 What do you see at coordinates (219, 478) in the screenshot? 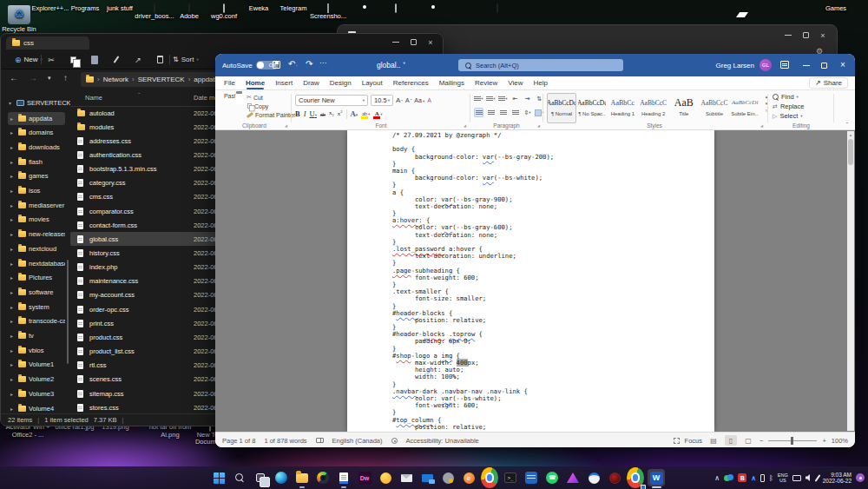
I see `start-taskbar-icon` at bounding box center [219, 478].